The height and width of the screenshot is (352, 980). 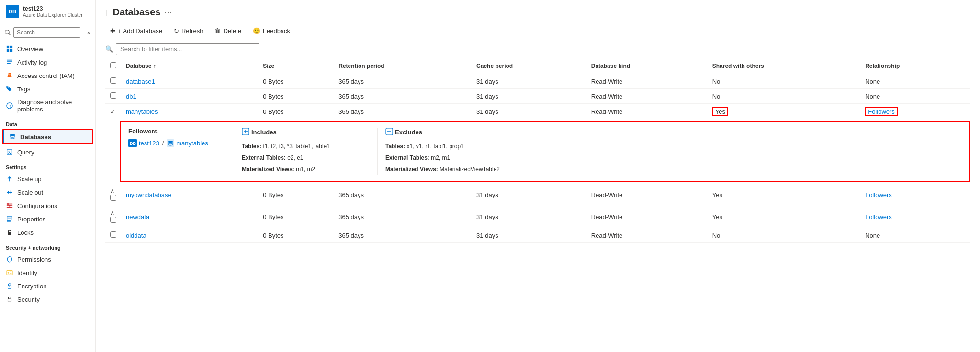 What do you see at coordinates (181, 131) in the screenshot?
I see `followers-col-title: Followers` at bounding box center [181, 131].